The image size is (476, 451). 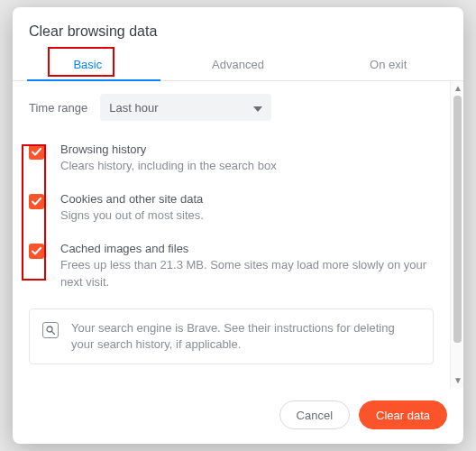 I want to click on text-cache: Cached images and files Frees up less th…, so click(x=247, y=265).